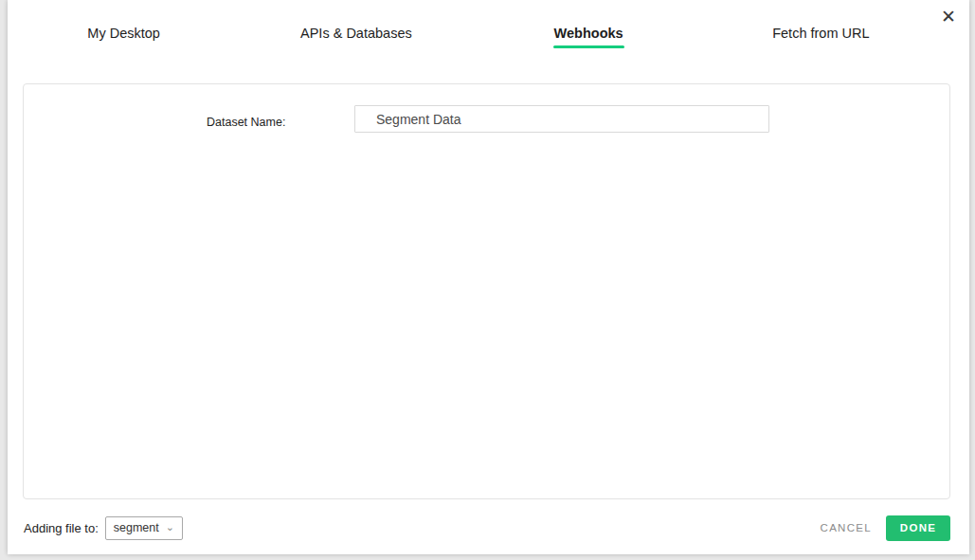  I want to click on tab-apis-databases-label: APIs & Databases, so click(356, 34).